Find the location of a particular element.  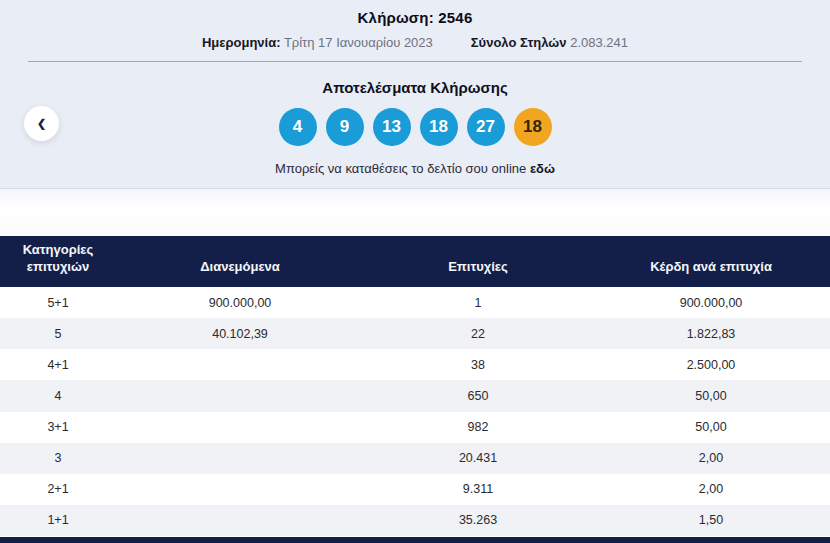

cell-prize: 2.500,00 is located at coordinates (711, 365).